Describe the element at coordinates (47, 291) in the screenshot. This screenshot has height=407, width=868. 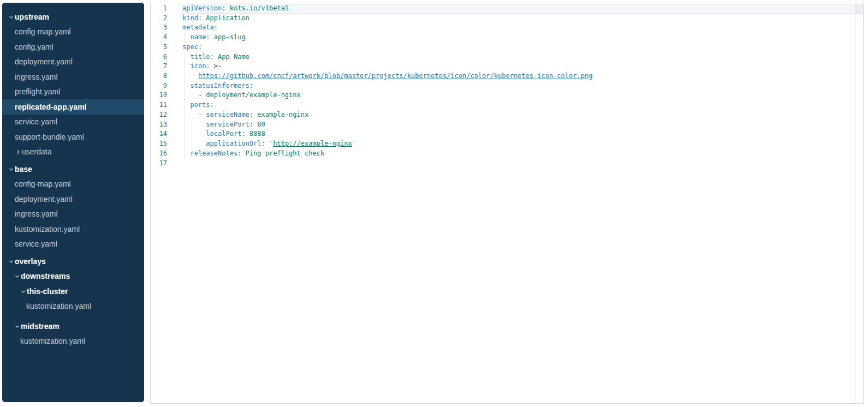
I see `sidebar-item-label: this-cluster` at that location.